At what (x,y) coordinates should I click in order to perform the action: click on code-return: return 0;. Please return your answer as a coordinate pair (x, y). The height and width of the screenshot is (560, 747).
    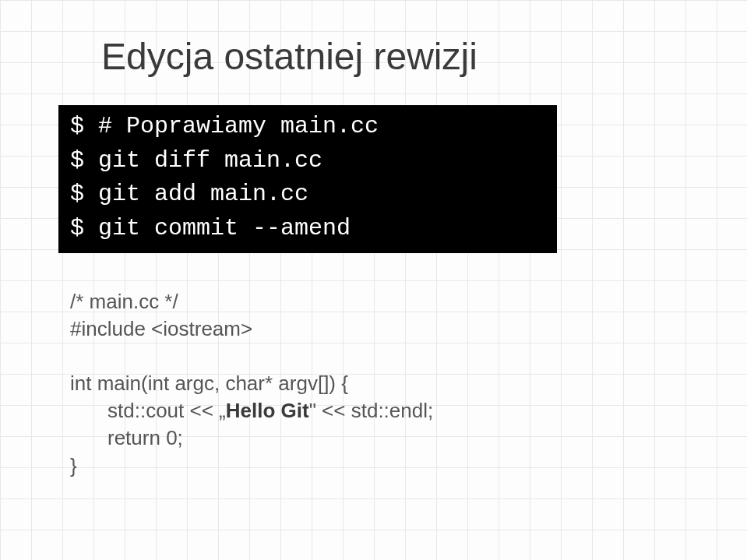
    Looking at the image, I should click on (379, 438).